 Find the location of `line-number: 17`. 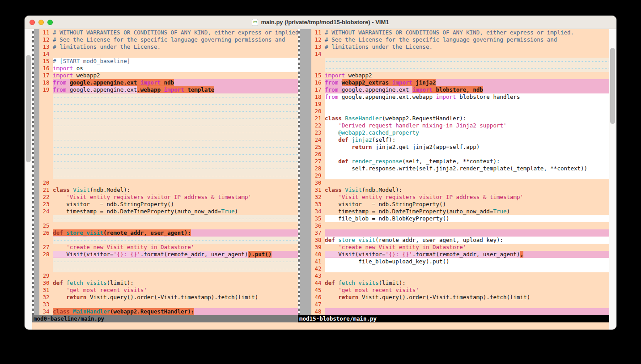

line-number: 17 is located at coordinates (46, 76).